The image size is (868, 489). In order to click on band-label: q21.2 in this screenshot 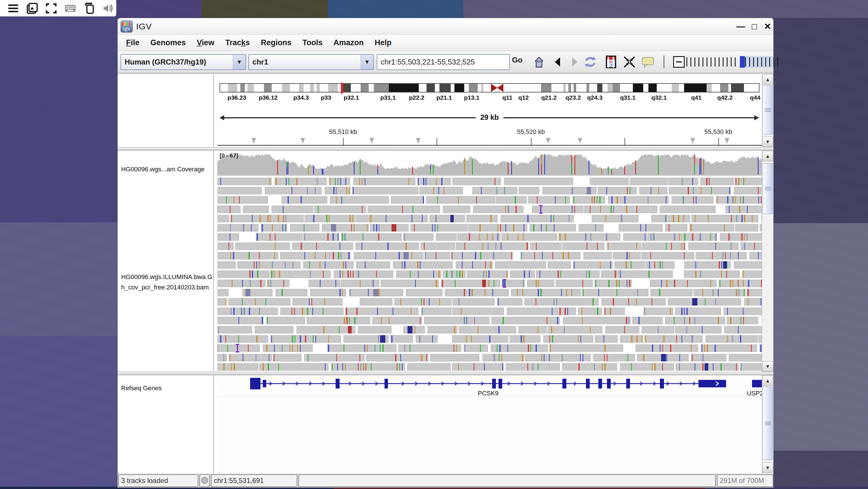, I will do `click(549, 98)`.